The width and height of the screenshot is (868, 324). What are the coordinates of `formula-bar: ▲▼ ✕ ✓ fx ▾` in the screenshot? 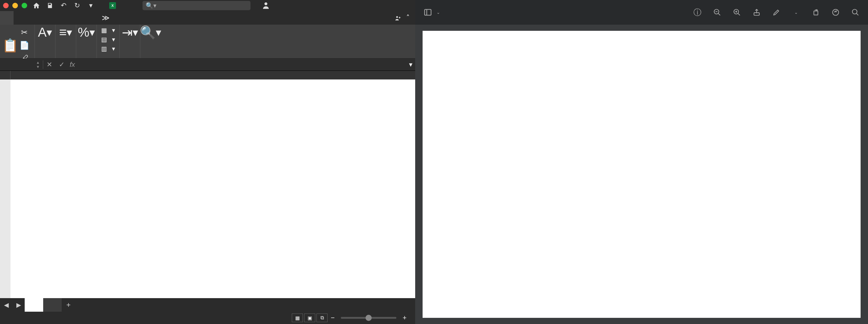 It's located at (208, 65).